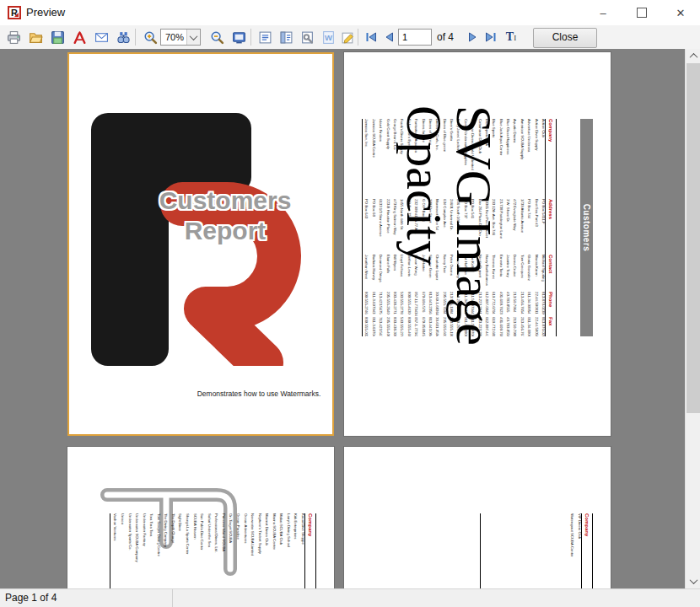 This screenshot has width=700, height=607. What do you see at coordinates (201, 518) in the screenshot?
I see `page-thumbnail-3: CompanyAddressContactPhoneFaxKauai Dive …` at bounding box center [201, 518].